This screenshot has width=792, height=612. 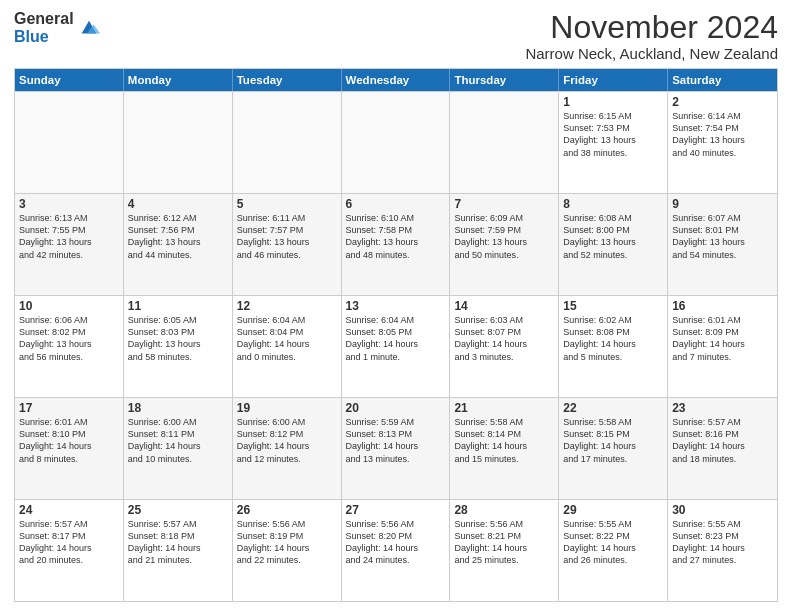 What do you see at coordinates (504, 244) in the screenshot?
I see `cal-cell-day-7: 7Sunrise: 6:09 AMSunset: 7:59 PMDaylight…` at bounding box center [504, 244].